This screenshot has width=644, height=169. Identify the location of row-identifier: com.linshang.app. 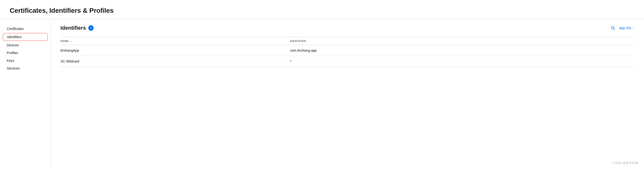
(462, 50).